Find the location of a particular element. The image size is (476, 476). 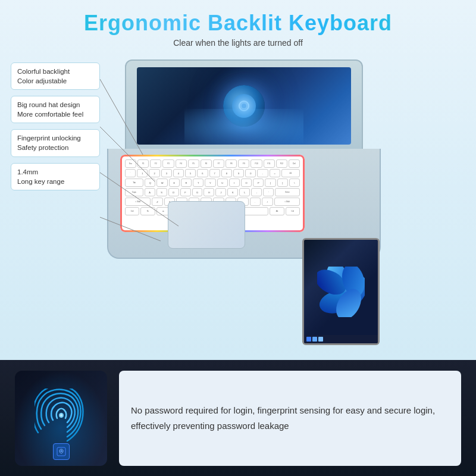

fp-sensor-svg is located at coordinates (61, 452).